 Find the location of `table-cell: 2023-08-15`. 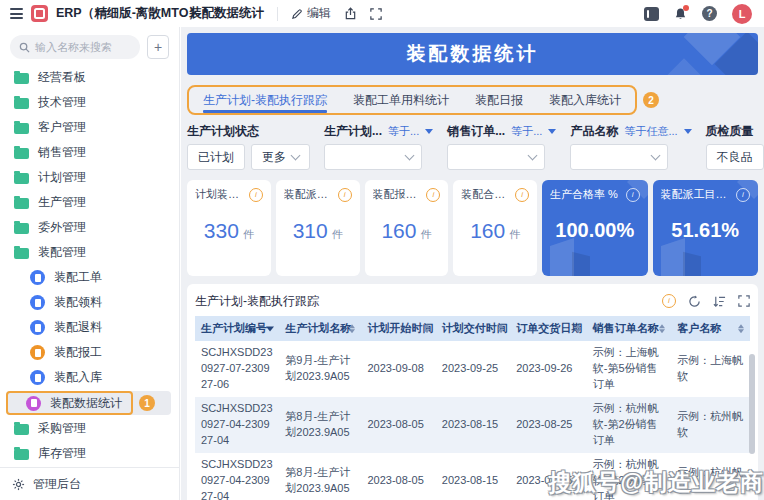

table-cell: 2023-08-15 is located at coordinates (473, 425).